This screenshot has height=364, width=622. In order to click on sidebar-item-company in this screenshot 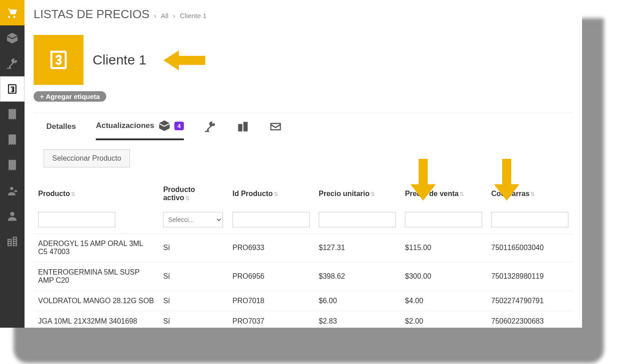, I will do `click(12, 241)`.